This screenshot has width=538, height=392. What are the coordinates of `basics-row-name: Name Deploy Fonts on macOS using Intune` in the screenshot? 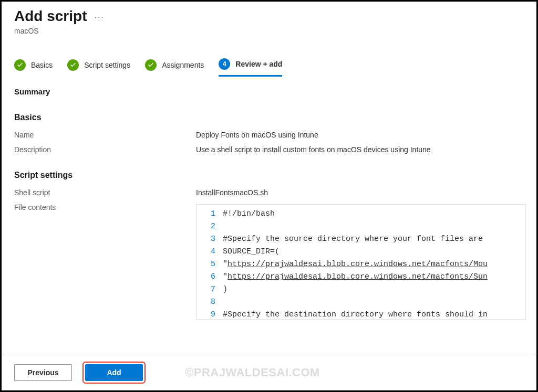 It's located at (270, 135).